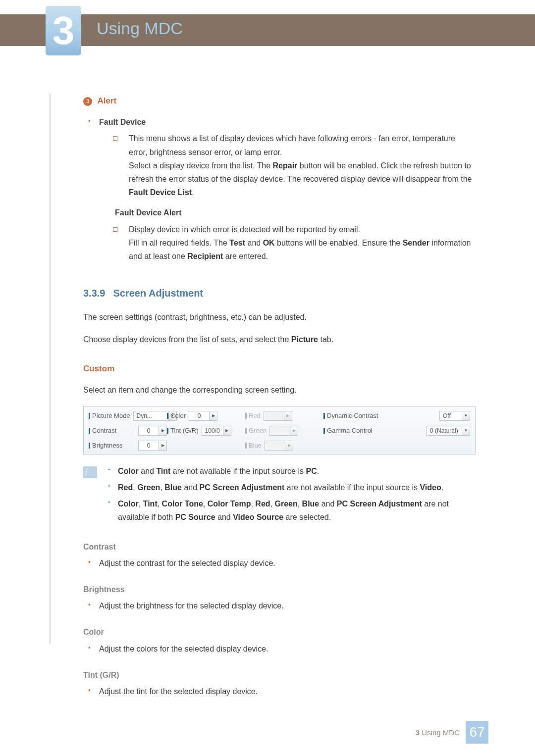 The width and height of the screenshot is (535, 756). What do you see at coordinates (284, 431) in the screenshot?
I see `green-cell: Green ▶` at bounding box center [284, 431].